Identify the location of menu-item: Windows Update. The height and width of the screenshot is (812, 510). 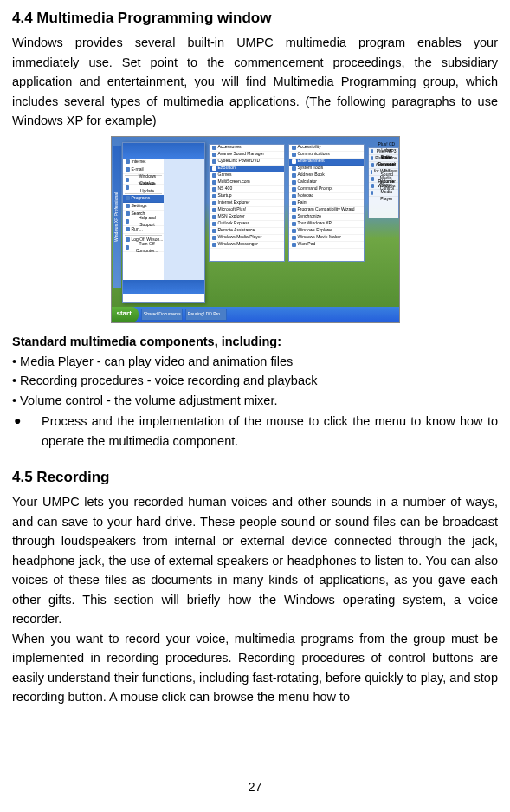
(144, 189).